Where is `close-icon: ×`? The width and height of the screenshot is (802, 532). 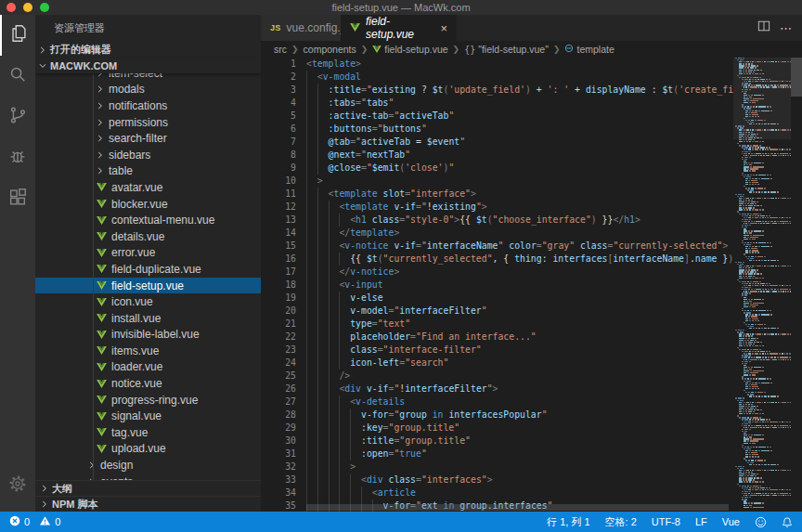
close-icon: × is located at coordinates (444, 28).